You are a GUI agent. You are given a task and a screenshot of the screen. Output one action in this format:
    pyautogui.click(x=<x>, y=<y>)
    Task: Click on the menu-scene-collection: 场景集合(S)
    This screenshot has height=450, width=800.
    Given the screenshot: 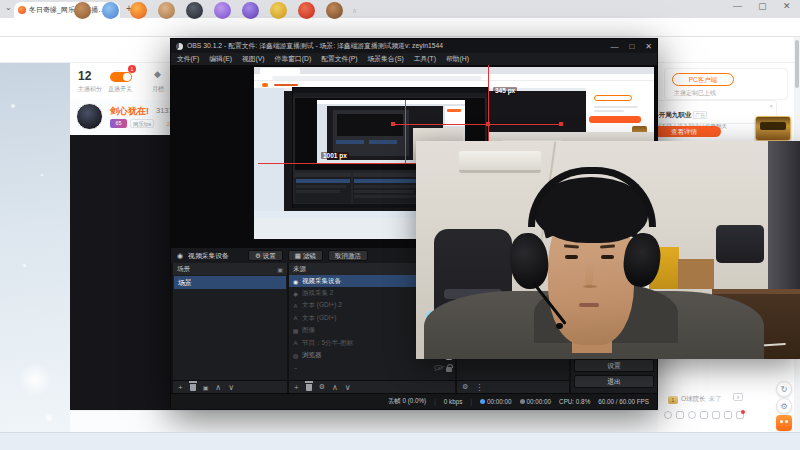 What is the action you would take?
    pyautogui.click(x=385, y=59)
    